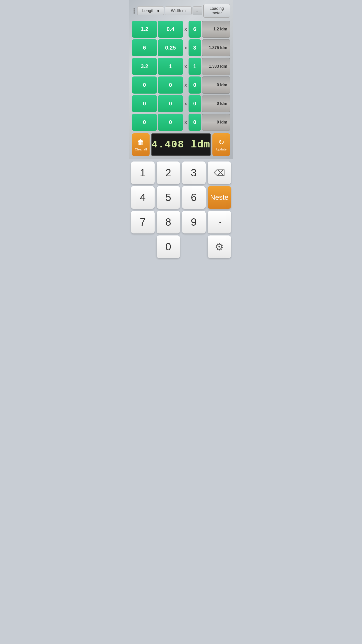 The width and height of the screenshot is (362, 644). Describe the element at coordinates (195, 85) in the screenshot. I see `count-input-4: 0` at that location.